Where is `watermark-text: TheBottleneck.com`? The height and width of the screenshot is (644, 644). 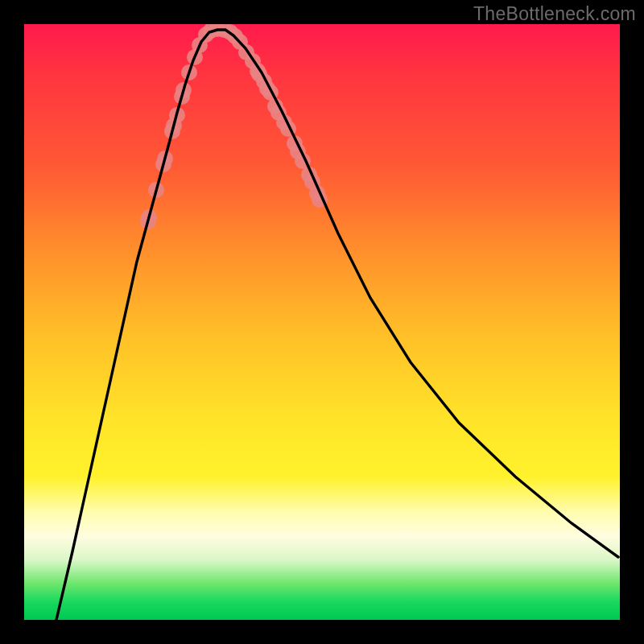 watermark-text: TheBottleneck.com is located at coordinates (555, 14).